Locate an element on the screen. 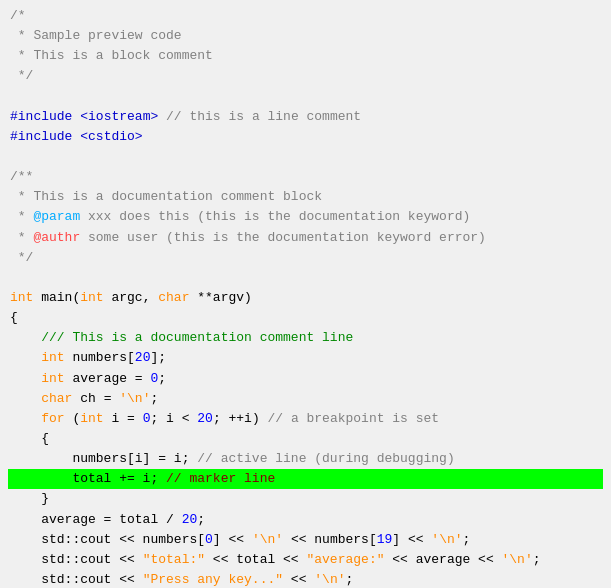 The width and height of the screenshot is (611, 588). code-line: char ch = '\n'; is located at coordinates (306, 399).